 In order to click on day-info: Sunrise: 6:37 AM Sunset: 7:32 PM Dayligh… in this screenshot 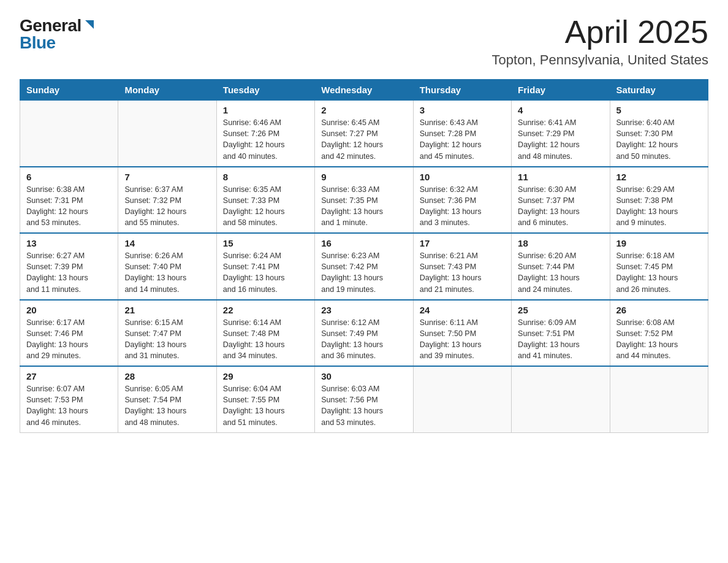, I will do `click(167, 206)`.